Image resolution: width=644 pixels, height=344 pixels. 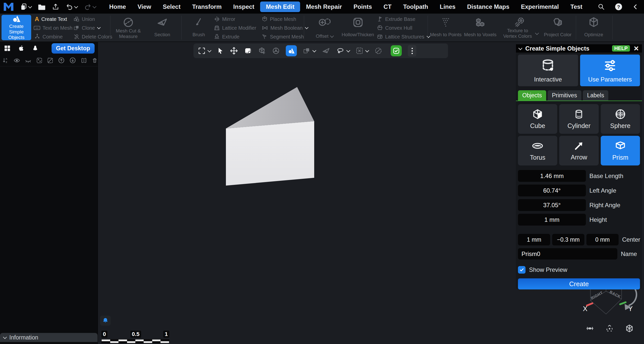 What do you see at coordinates (610, 328) in the screenshot?
I see `center-view-icon` at bounding box center [610, 328].